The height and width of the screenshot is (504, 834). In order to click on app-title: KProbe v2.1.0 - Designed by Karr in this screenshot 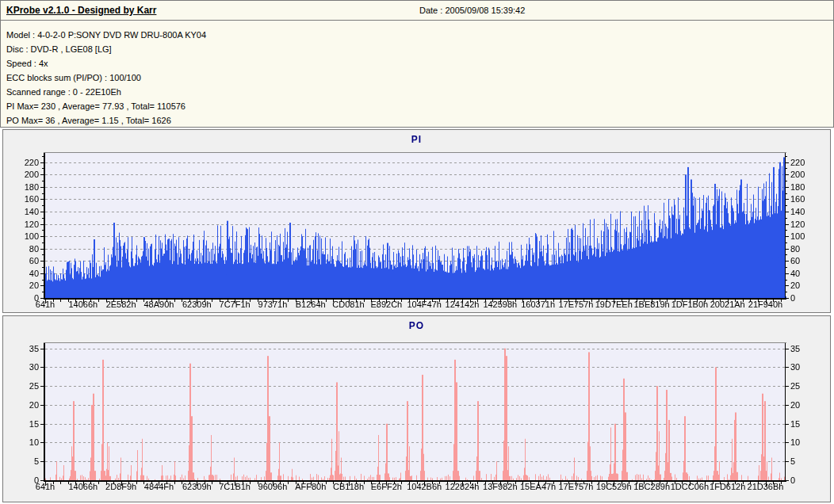, I will do `click(81, 10)`.